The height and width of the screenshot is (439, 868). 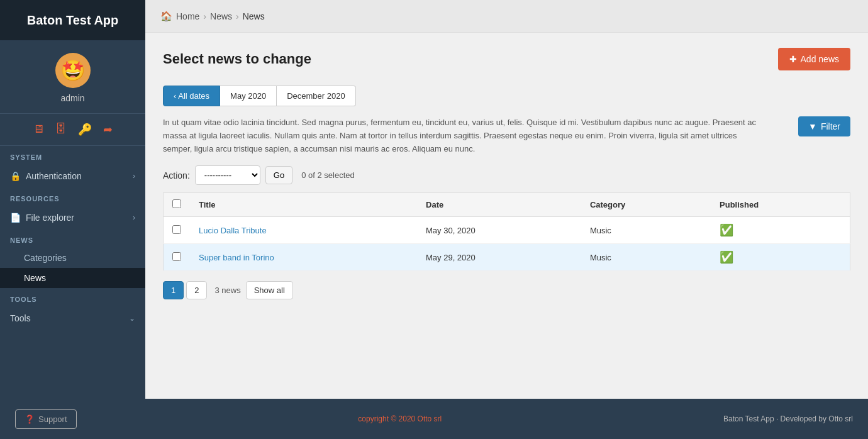 What do you see at coordinates (72, 98) in the screenshot?
I see `username: admin` at bounding box center [72, 98].